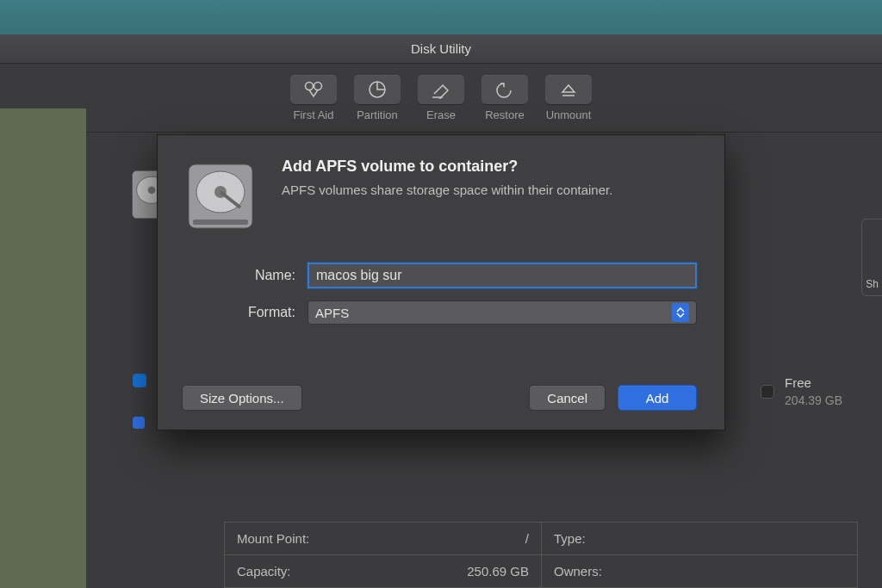  I want to click on chevron-up-down-icon, so click(680, 313).